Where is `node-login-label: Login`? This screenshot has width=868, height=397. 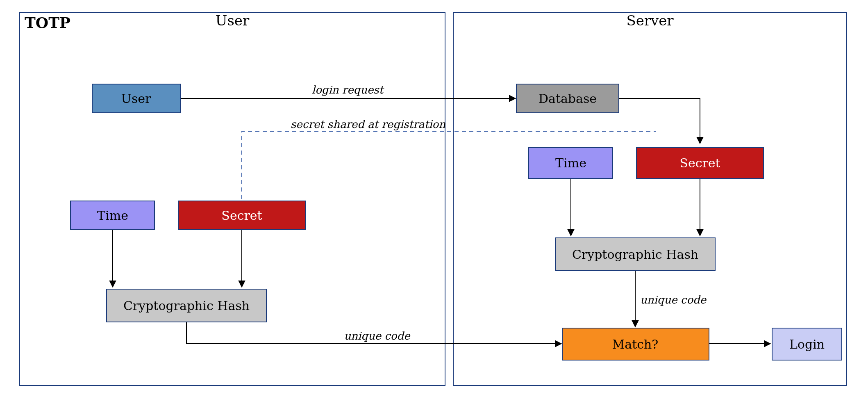
node-login-label: Login is located at coordinates (807, 345).